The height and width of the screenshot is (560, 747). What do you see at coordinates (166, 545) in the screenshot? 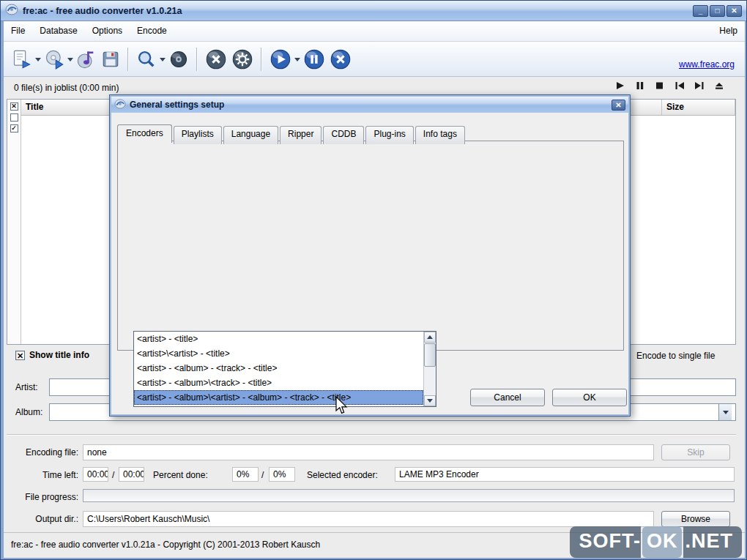
I see `statusbar-text: fre:ac - free audio converter v1.0.21a -…` at bounding box center [166, 545].